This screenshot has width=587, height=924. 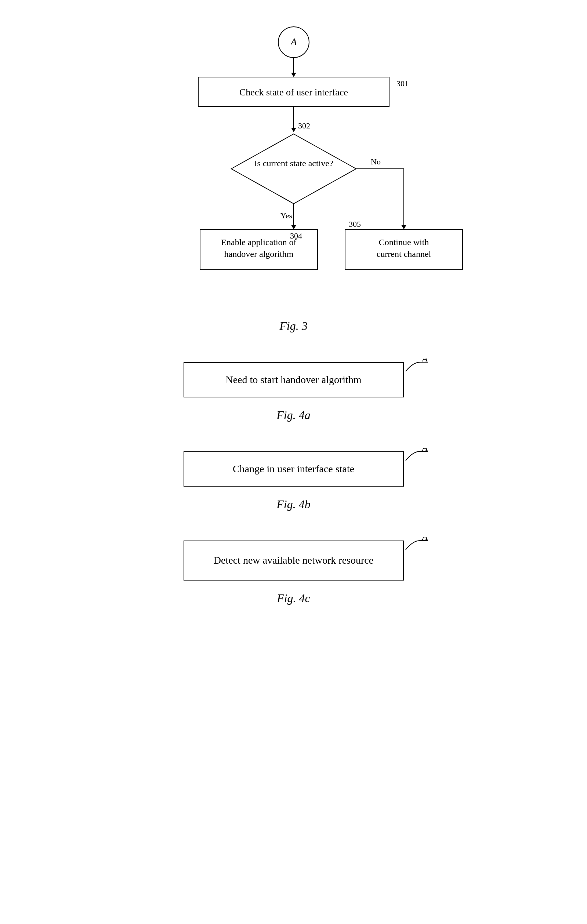 I want to click on svg-text: handover algorithm, so click(x=259, y=254).